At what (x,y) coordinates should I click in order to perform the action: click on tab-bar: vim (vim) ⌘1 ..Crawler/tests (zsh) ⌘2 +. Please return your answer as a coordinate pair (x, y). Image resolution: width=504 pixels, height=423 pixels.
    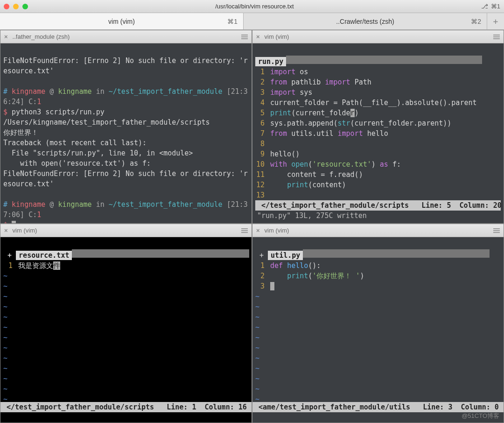
    Looking at the image, I should click on (252, 21).